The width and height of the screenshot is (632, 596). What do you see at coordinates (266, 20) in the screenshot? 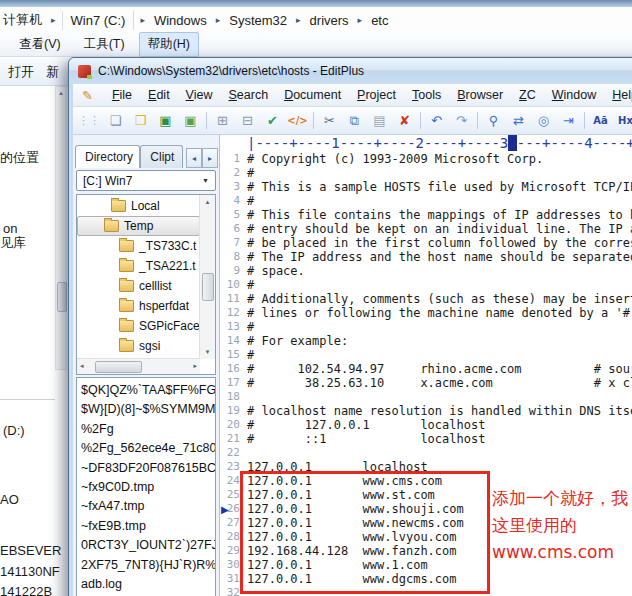
I see `breadcrumb-item: System32 ▸` at bounding box center [266, 20].